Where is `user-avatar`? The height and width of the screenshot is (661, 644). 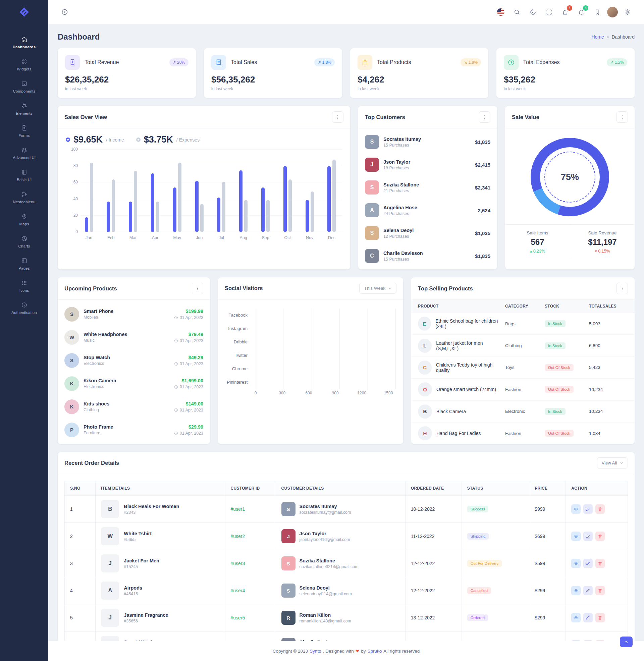
user-avatar is located at coordinates (613, 12).